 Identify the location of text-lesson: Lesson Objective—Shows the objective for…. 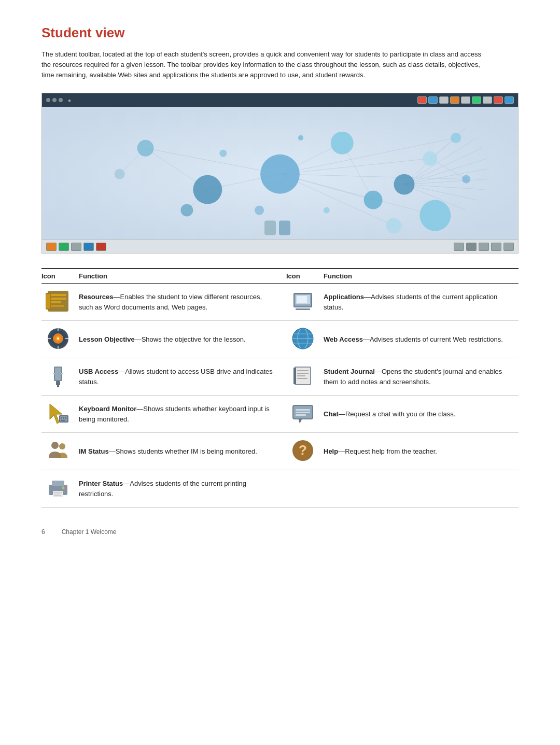
(183, 340).